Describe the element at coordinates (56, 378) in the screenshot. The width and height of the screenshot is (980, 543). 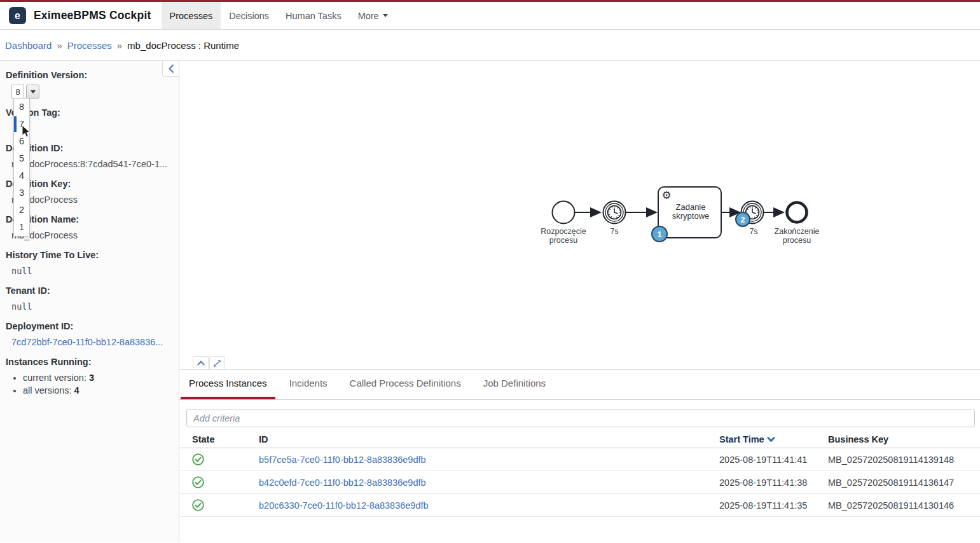
I see `instances-current-text: current version:` at that location.